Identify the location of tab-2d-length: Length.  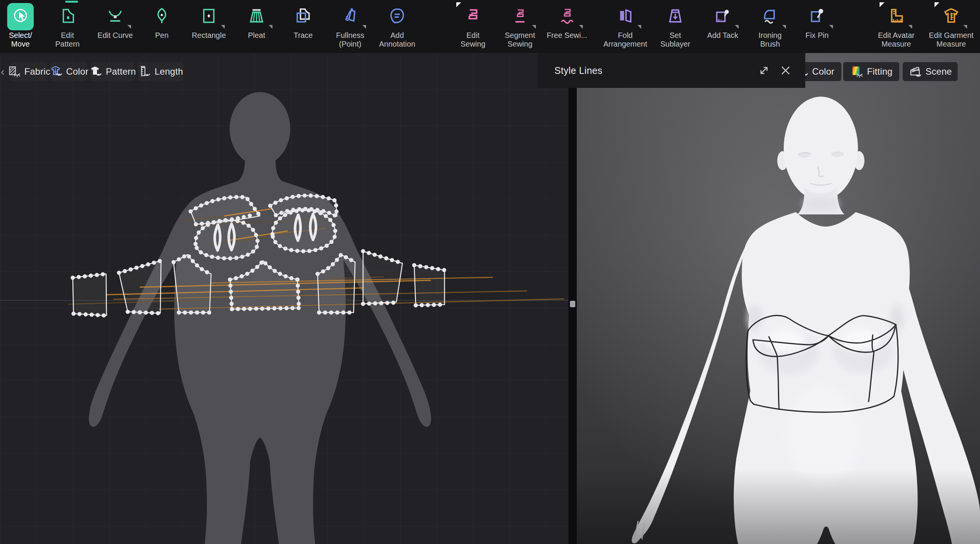
(161, 72).